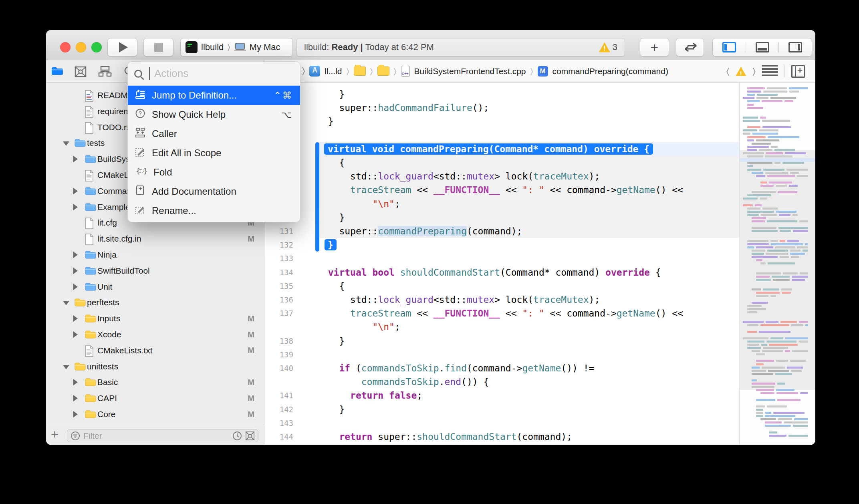 The image size is (859, 504). I want to click on toggle-inspector-button, so click(795, 47).